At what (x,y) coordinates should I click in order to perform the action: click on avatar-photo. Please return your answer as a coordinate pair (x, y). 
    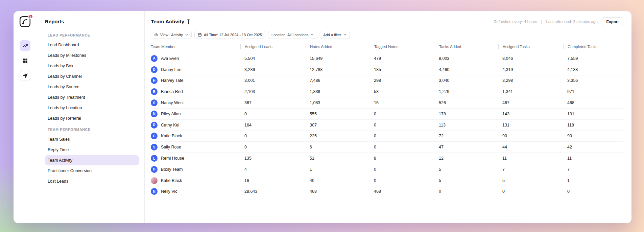
    Looking at the image, I should click on (154, 181).